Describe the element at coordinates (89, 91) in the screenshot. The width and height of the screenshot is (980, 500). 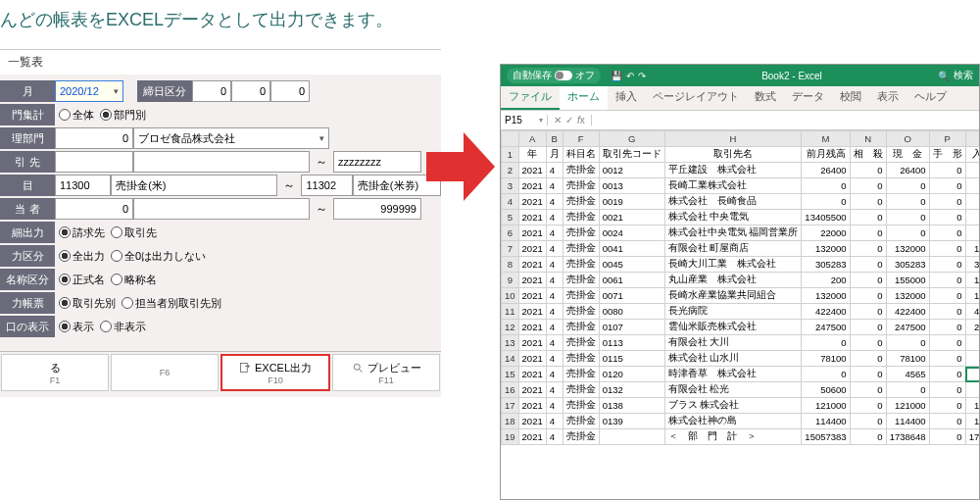
I see `month-input: 2020/12` at that location.